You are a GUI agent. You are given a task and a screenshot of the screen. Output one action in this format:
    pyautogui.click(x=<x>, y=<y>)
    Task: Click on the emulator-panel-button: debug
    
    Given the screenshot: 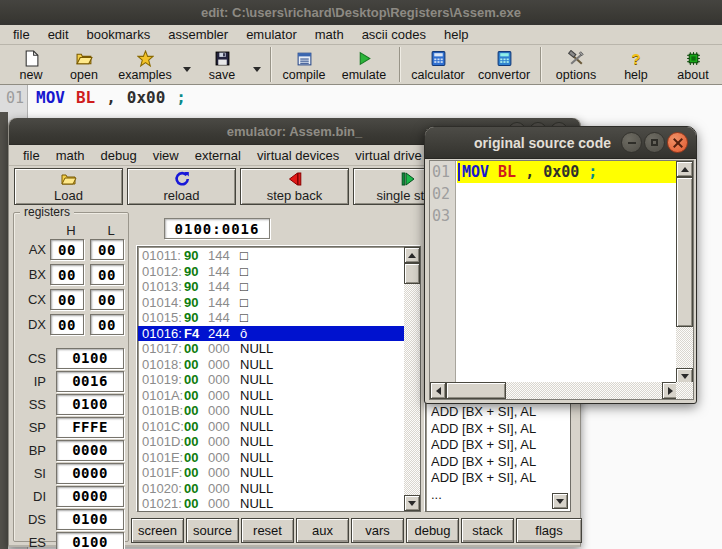 What is the action you would take?
    pyautogui.click(x=432, y=530)
    